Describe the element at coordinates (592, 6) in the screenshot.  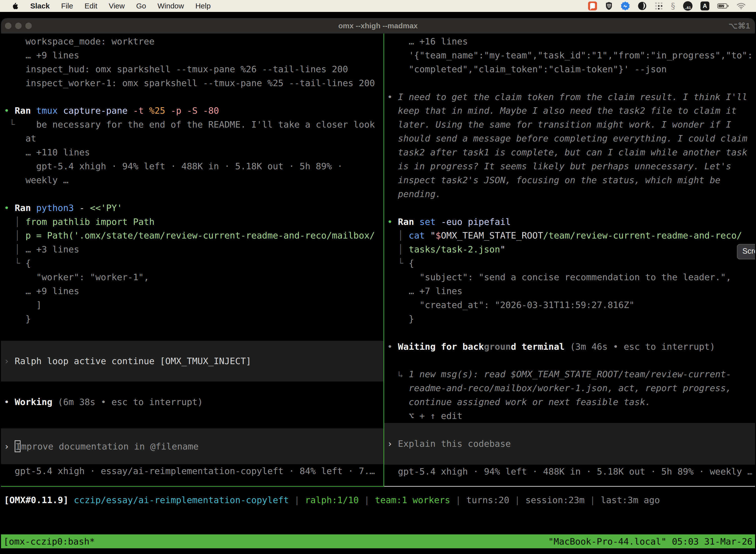
I see `orange-chat-icon` at that location.